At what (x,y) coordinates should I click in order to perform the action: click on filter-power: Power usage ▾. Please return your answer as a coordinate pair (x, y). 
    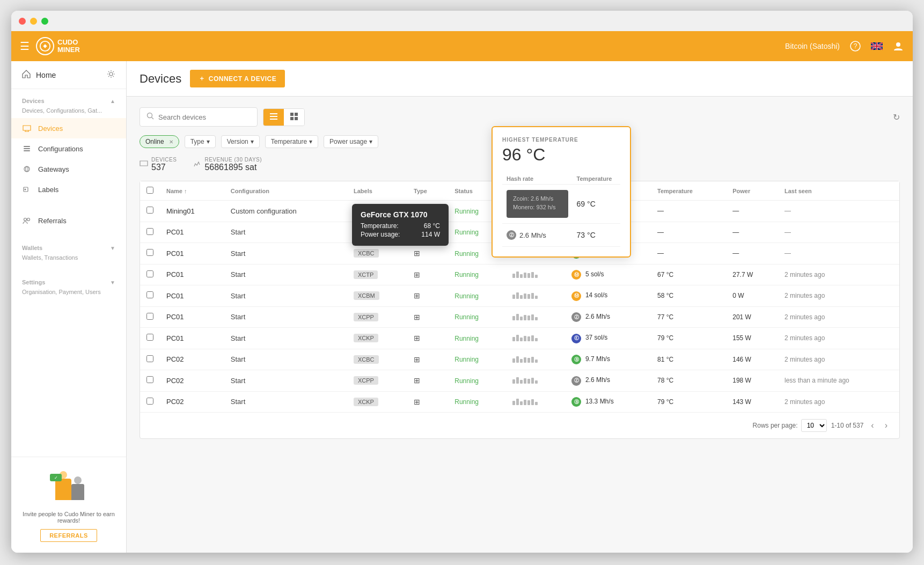
    Looking at the image, I should click on (351, 142).